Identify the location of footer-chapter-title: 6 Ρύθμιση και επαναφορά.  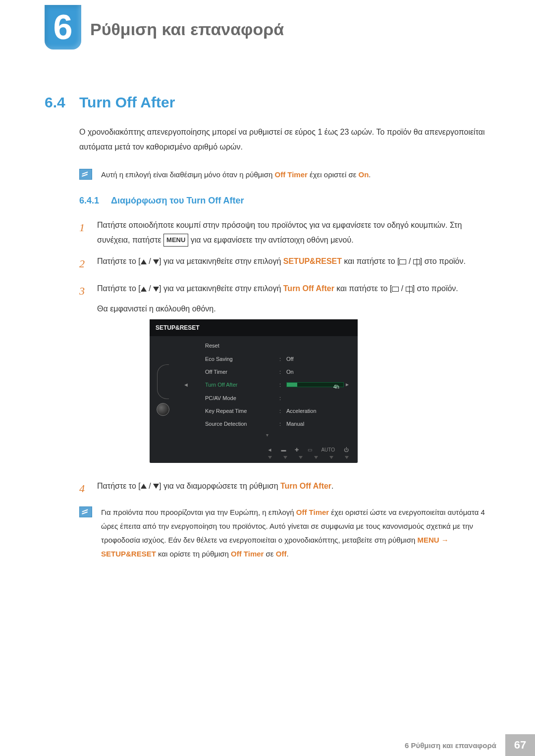
(455, 745).